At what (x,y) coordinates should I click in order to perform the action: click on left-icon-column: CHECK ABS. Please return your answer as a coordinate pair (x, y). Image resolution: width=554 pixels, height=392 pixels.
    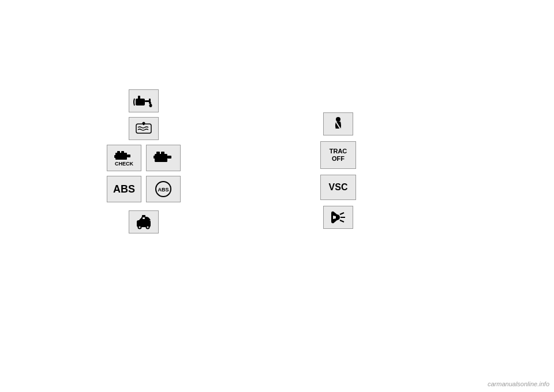
    Looking at the image, I should click on (144, 161).